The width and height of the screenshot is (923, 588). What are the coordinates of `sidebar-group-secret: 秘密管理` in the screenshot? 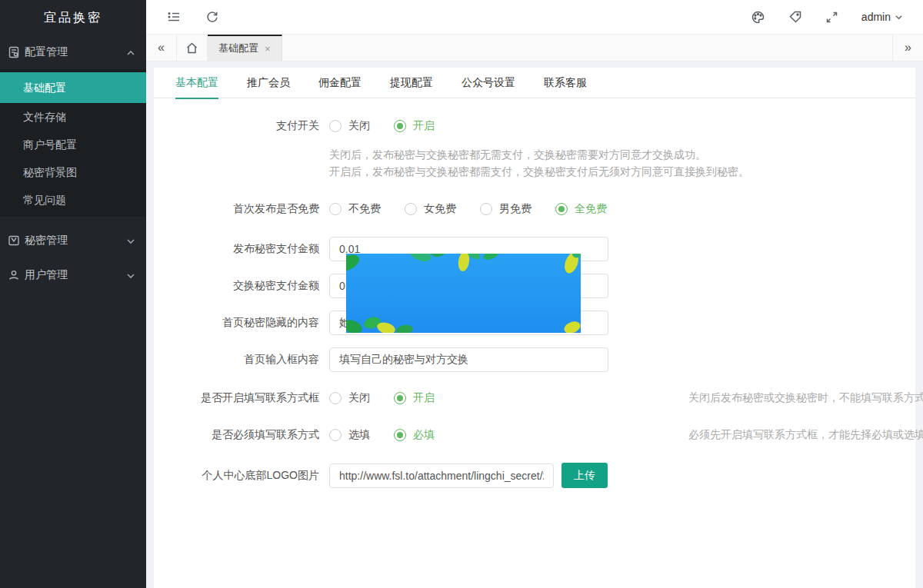 It's located at (73, 240).